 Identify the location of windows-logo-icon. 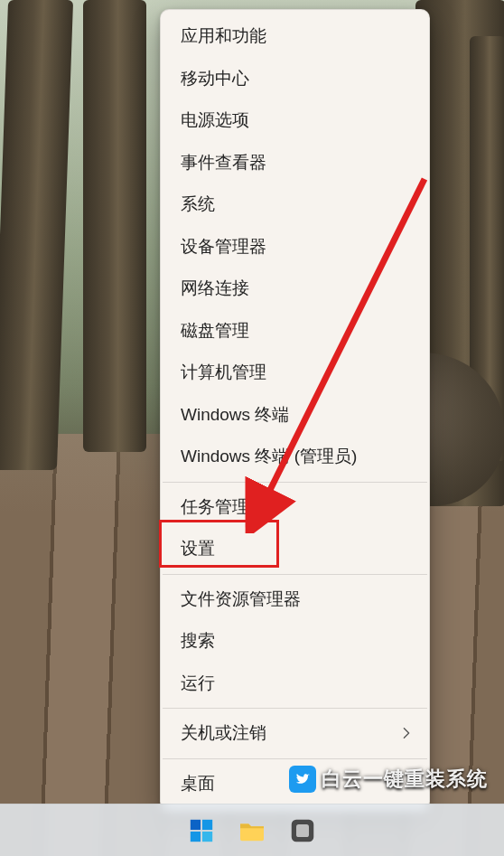
(201, 831).